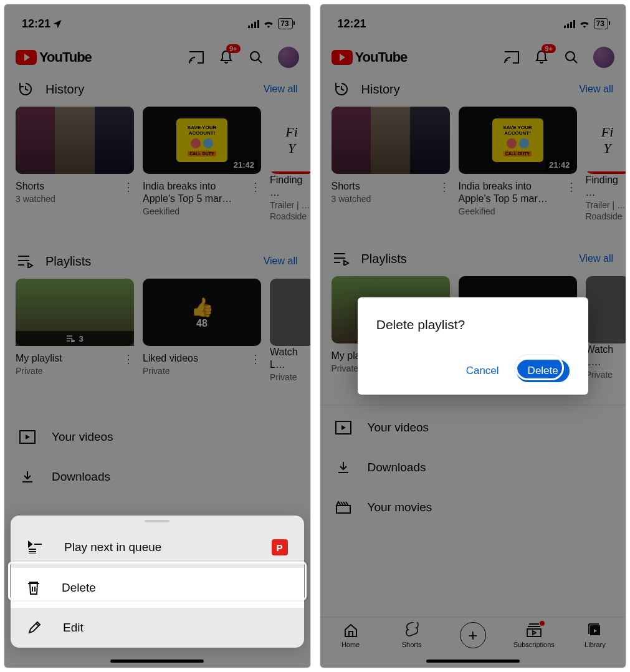 The width and height of the screenshot is (630, 672). Describe the element at coordinates (400, 507) in the screenshot. I see `your-movies-label: Your movies` at that location.